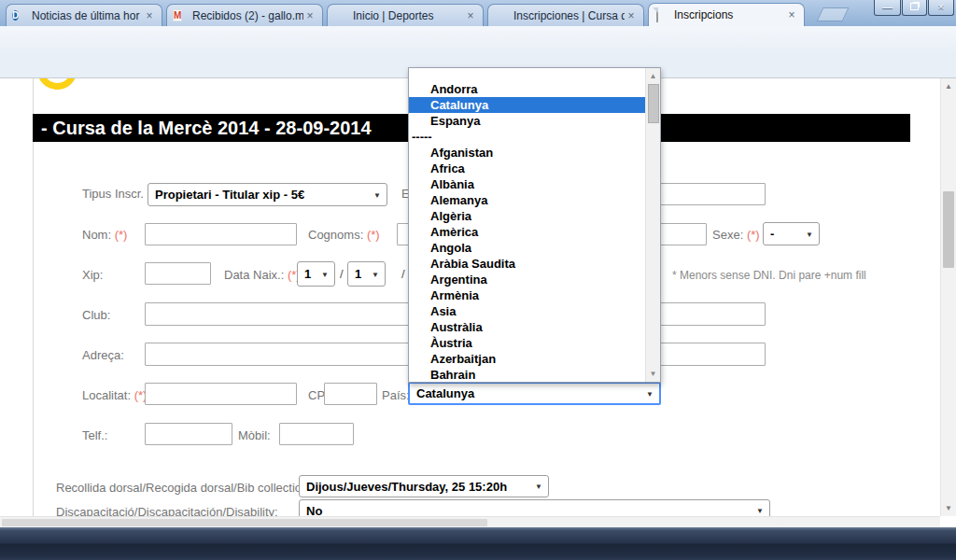  Describe the element at coordinates (833, 15) in the screenshot. I see `new-tab-button` at that location.